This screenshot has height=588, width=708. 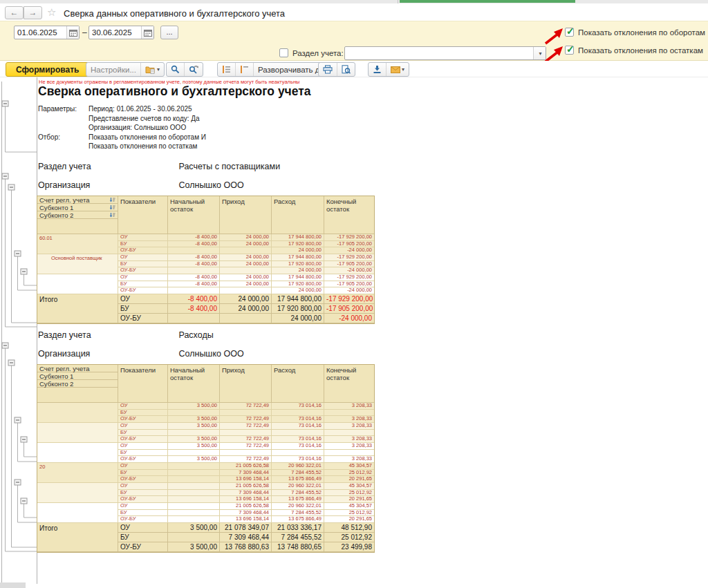 What do you see at coordinates (47, 32) in the screenshot?
I see `date-from-input: 01.06.2025` at bounding box center [47, 32].